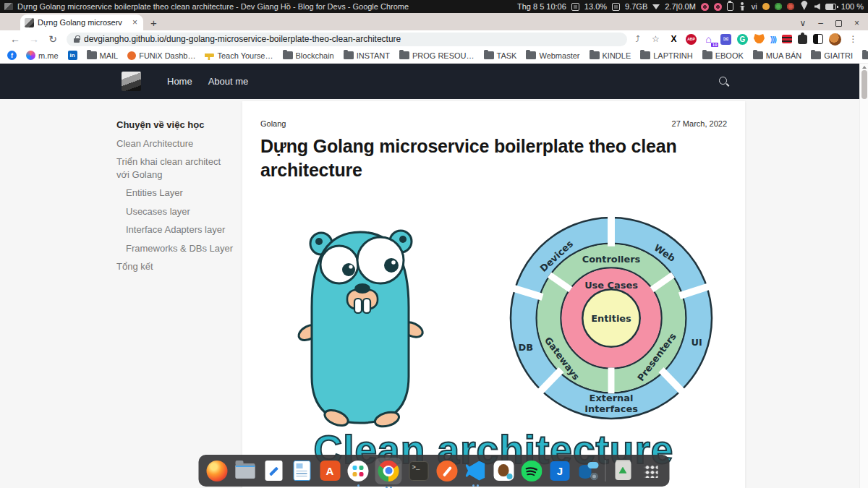 This screenshot has height=488, width=868. Describe the element at coordinates (709, 39) in the screenshot. I see `ext-home-icon: ⌂10` at that location.